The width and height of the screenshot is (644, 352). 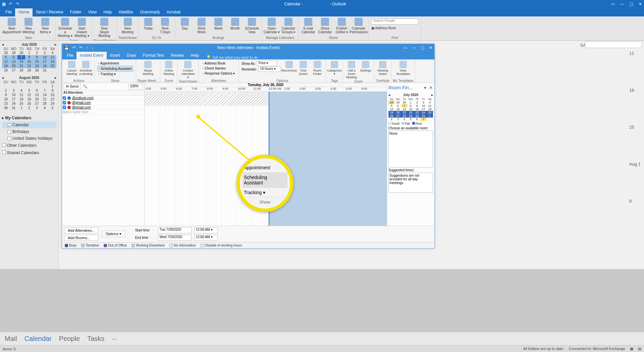 What do you see at coordinates (115, 56) in the screenshot?
I see `event-tab-insert: Insert` at bounding box center [115, 56].